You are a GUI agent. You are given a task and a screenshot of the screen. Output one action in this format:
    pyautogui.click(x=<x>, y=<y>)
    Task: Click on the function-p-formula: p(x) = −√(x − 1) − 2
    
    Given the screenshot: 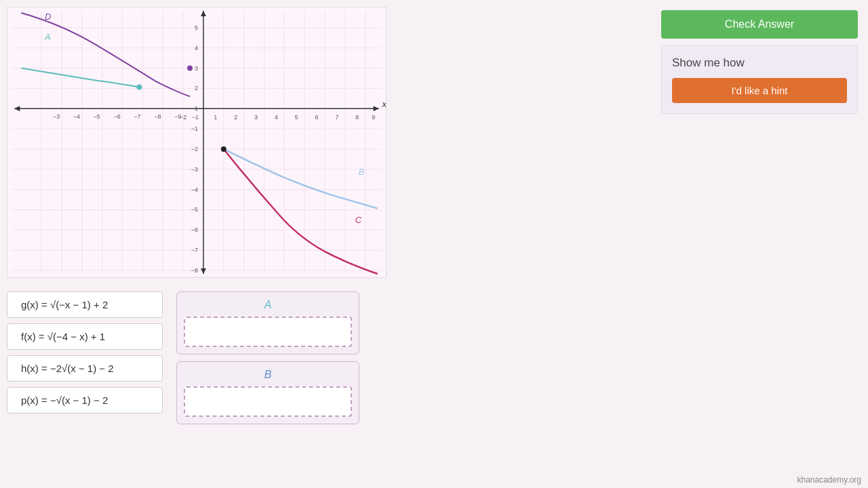 What is the action you would take?
    pyautogui.click(x=64, y=400)
    